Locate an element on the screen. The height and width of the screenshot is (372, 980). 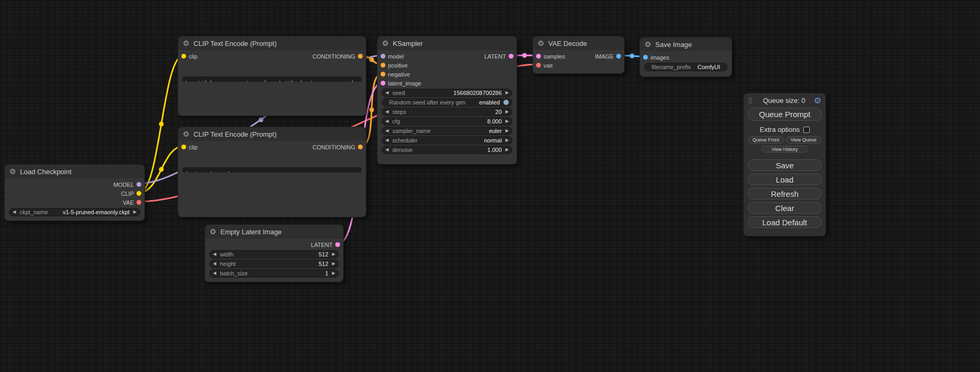
input-slot-positive: positive is located at coordinates (447, 65).